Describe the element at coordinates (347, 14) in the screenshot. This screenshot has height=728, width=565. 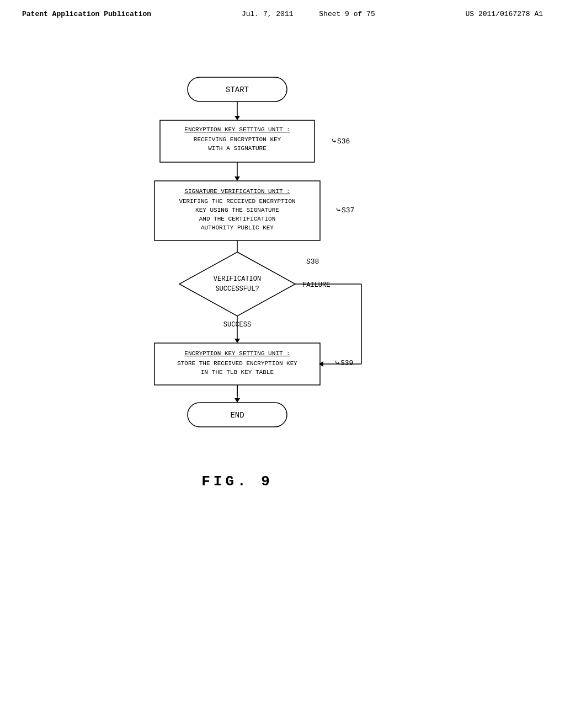
I see `header-sheet: Sheet 9 of 75` at that location.